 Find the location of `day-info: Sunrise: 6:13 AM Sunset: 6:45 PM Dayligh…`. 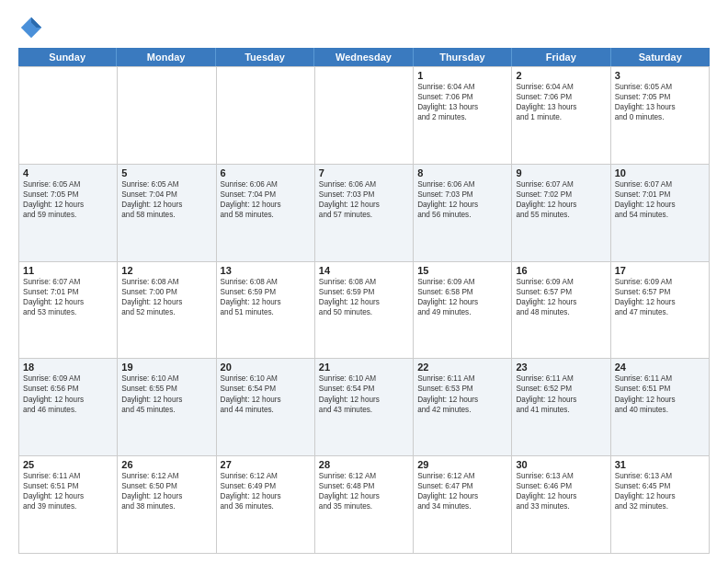

day-info: Sunrise: 6:13 AM Sunset: 6:45 PM Dayligh… is located at coordinates (660, 491).